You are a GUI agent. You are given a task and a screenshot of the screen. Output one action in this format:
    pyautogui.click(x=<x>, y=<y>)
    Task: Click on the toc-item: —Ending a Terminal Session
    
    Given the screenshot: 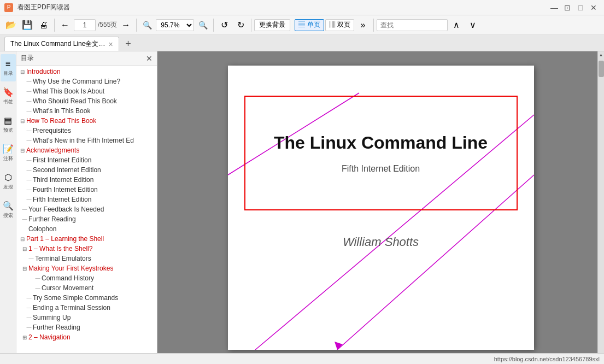 What is the action you would take?
    pyautogui.click(x=86, y=308)
    